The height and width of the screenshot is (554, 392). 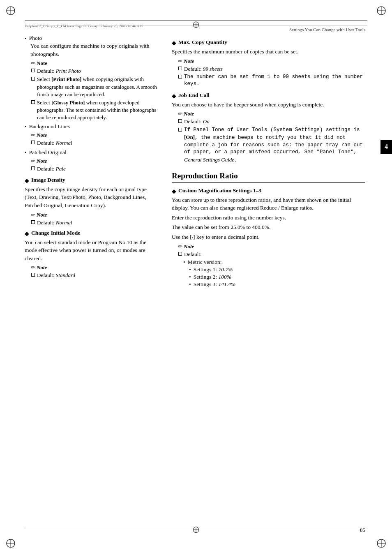 I want to click on corner-tr, so click(x=381, y=11).